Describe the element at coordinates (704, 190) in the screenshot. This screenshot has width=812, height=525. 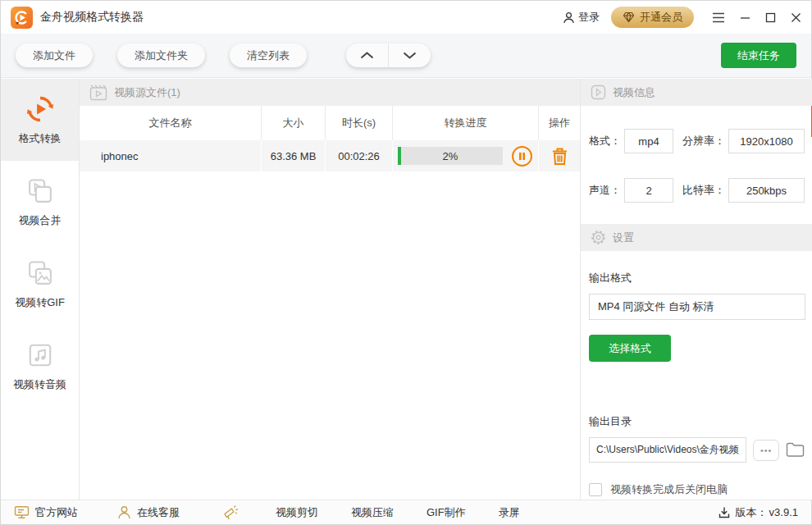
I see `bitrate-label: 比特率：` at that location.